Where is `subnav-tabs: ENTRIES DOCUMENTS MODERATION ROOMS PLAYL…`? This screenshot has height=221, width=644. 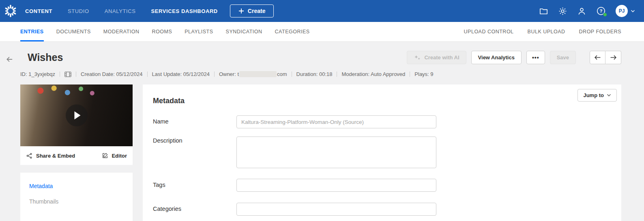
subnav-tabs: ENTRIES DOCUMENTS MODERATION ROOMS PLAYL… is located at coordinates (165, 32).